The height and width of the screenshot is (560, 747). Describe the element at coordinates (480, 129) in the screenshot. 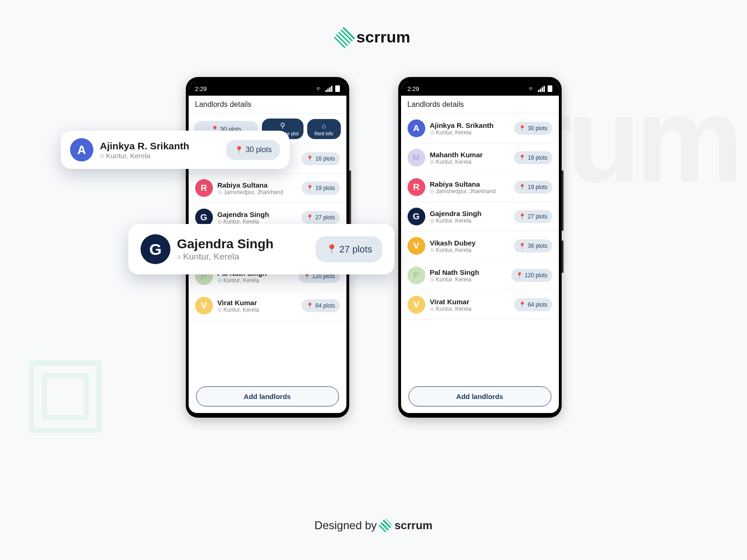

I see `list-item: AAjinkya R. Srikanth◎ Kuntur, Kerela📍 30…` at that location.